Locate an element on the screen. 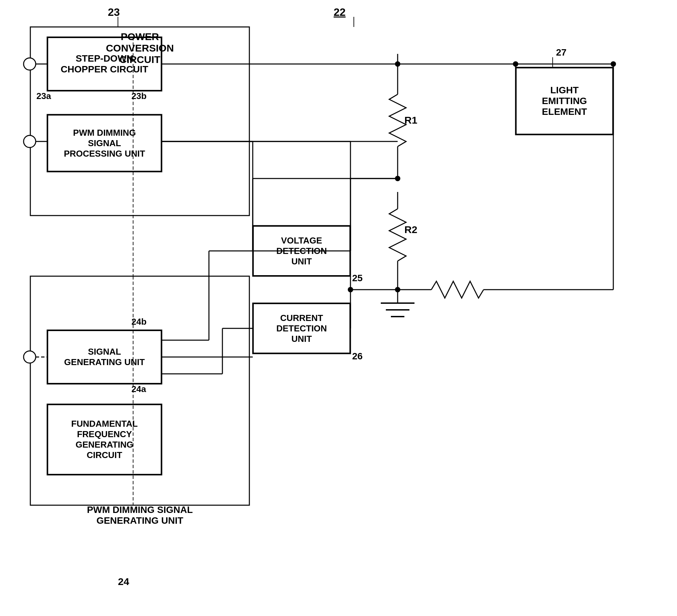  r1-label: R1 is located at coordinates (411, 120).